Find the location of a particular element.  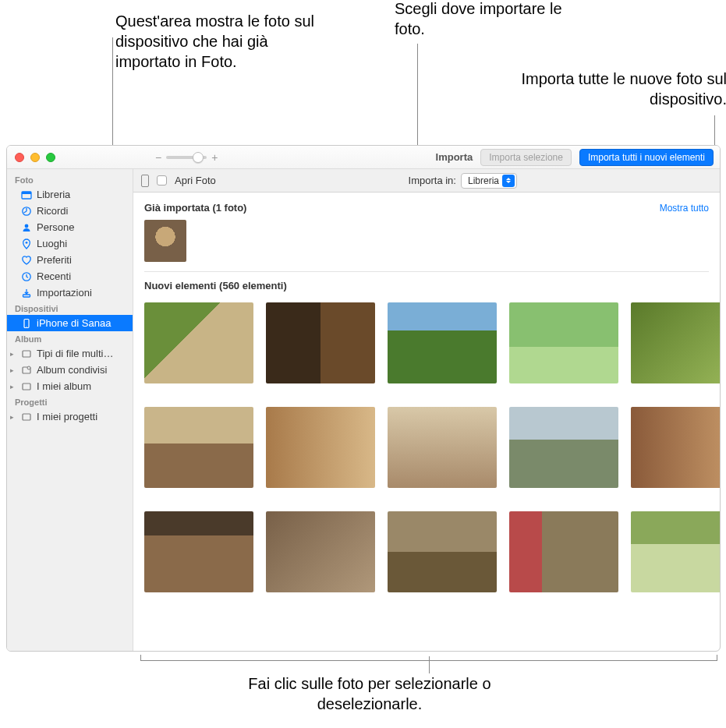

sidebar-item-shared-albums: ▸ Album condivisi is located at coordinates (70, 369).